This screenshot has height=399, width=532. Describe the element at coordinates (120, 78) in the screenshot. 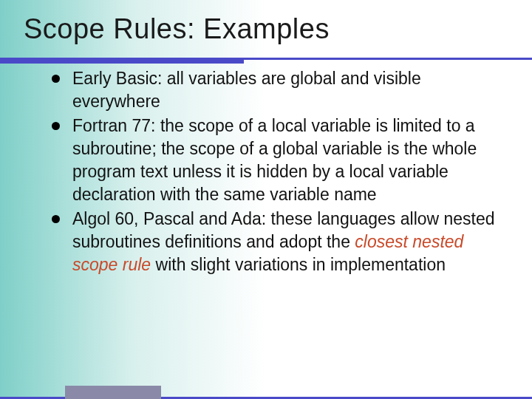

I see `bullet-prefix: Early Basic:` at that location.